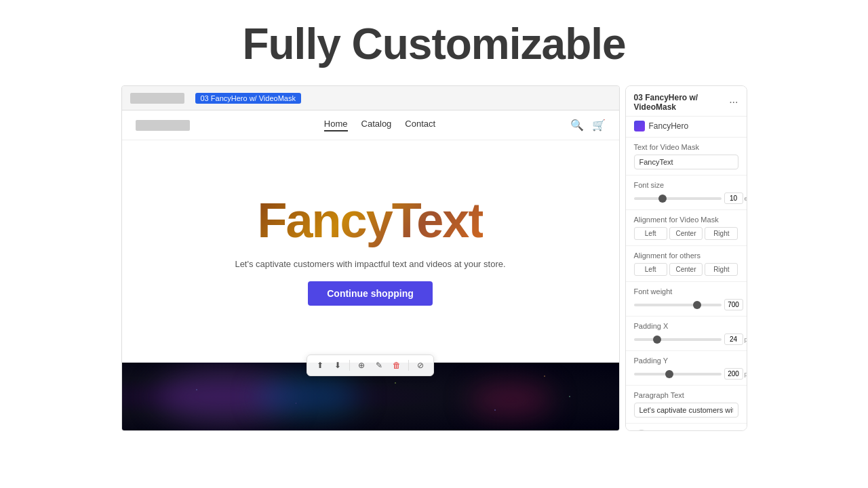 This screenshot has height=488, width=868. I want to click on padding-x-section: Padding X 24 px, so click(686, 333).